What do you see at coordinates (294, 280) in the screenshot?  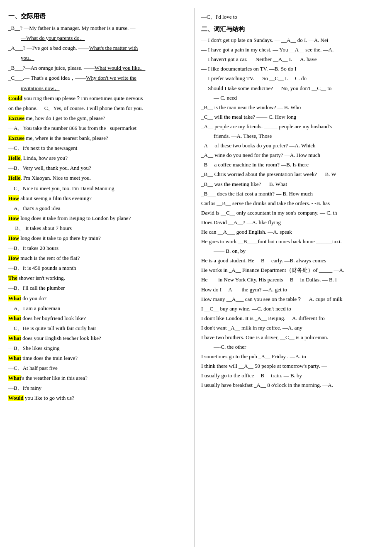 I see `list-item: He____in New York City. His parents __B_…` at bounding box center [294, 280].